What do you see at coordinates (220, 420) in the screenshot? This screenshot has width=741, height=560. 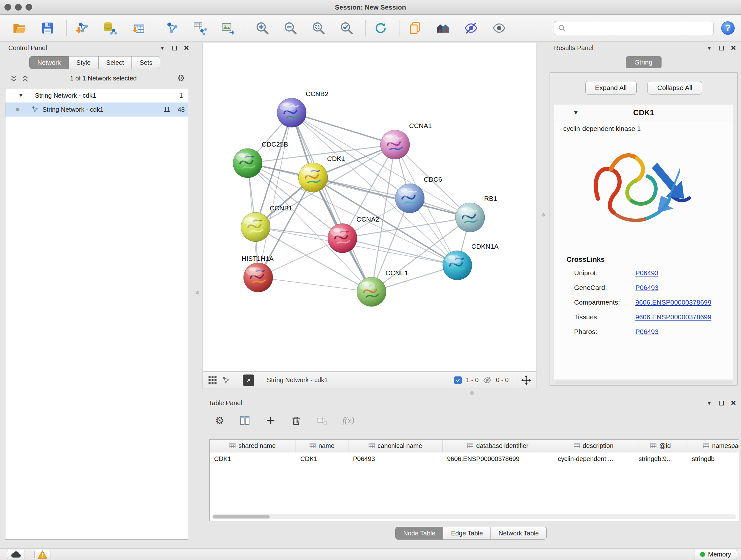 I see `table-settings-gear-icon: ⚙` at bounding box center [220, 420].